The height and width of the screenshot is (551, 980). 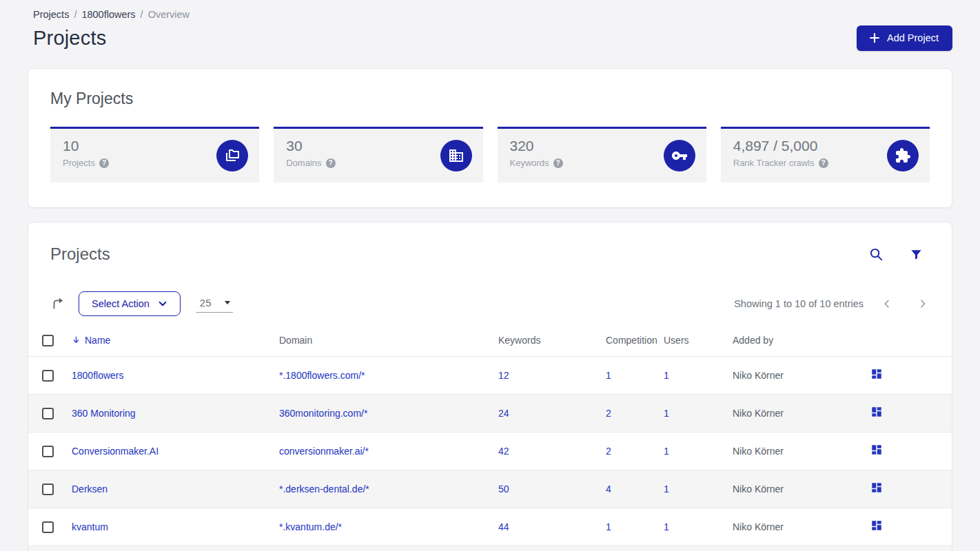 What do you see at coordinates (491, 450) in the screenshot?
I see `table-row: Conversionmaker.AI conversionmaker.ai/* …` at bounding box center [491, 450].